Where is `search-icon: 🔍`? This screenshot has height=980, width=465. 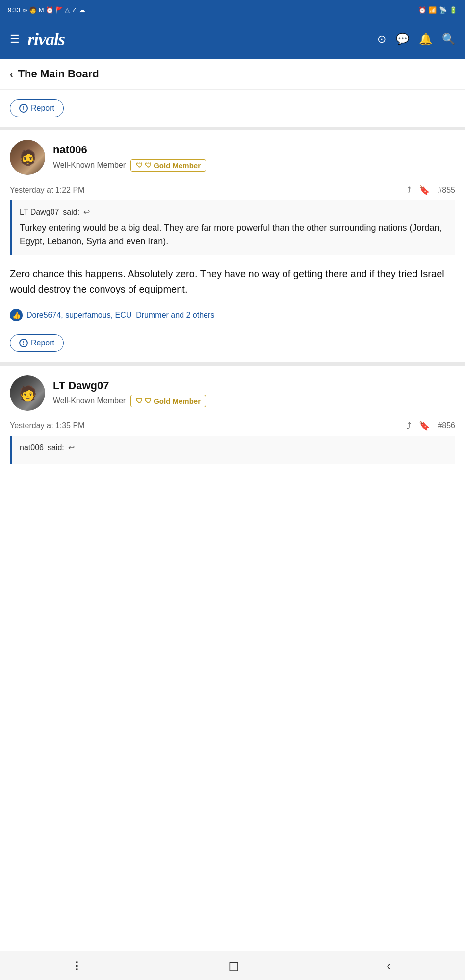
search-icon: 🔍 is located at coordinates (448, 39).